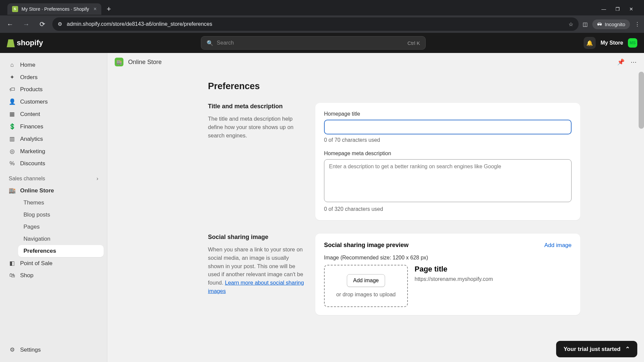  Describe the element at coordinates (493, 286) in the screenshot. I see `social-preview: Page title https://storename.myshopify.c…` at that location.